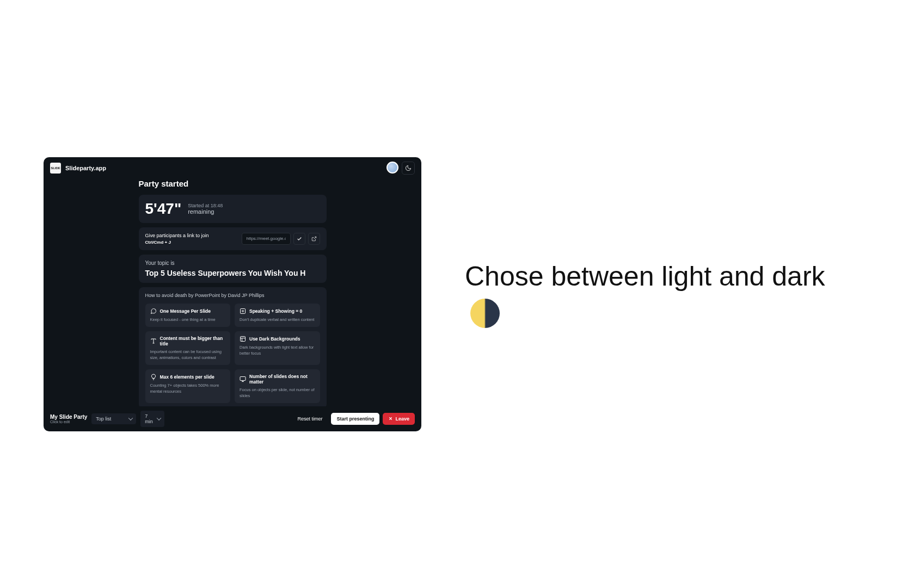  Describe the element at coordinates (152, 419) in the screenshot. I see `time-select: 7 min` at that location.